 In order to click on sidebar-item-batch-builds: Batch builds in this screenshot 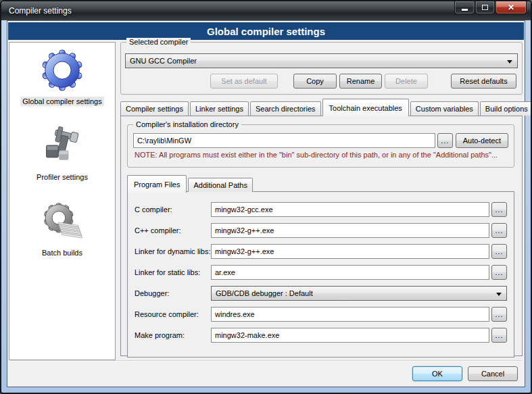, I will do `click(62, 228)`.